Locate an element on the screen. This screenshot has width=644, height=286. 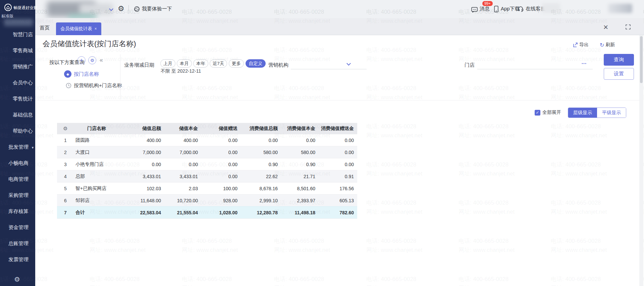
experience-link: 我要体验一下 is located at coordinates (157, 9).